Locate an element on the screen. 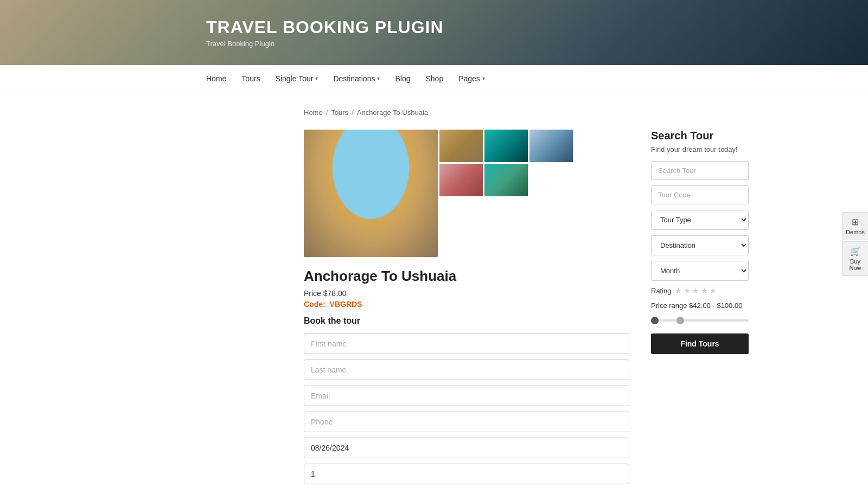  nav-single-tour: Single Tour ▾ is located at coordinates (297, 79).